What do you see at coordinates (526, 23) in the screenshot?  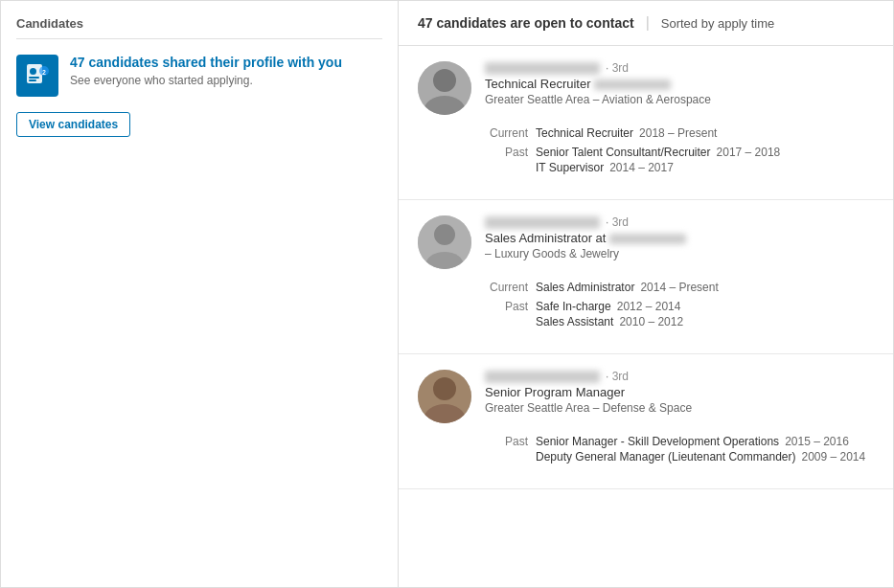 I see `candidate-count-label: 47 candidates are open to contact` at bounding box center [526, 23].